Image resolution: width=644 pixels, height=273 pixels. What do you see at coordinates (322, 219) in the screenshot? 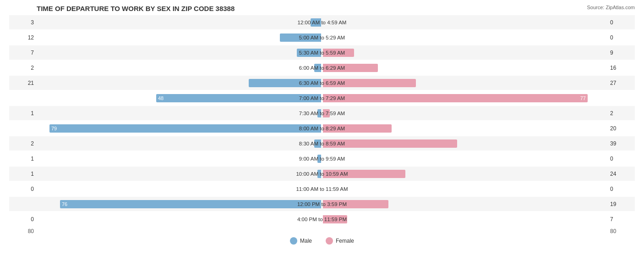
I see `chart-row: 0 4:00 PM to 11:59 PM 7` at bounding box center [322, 219].